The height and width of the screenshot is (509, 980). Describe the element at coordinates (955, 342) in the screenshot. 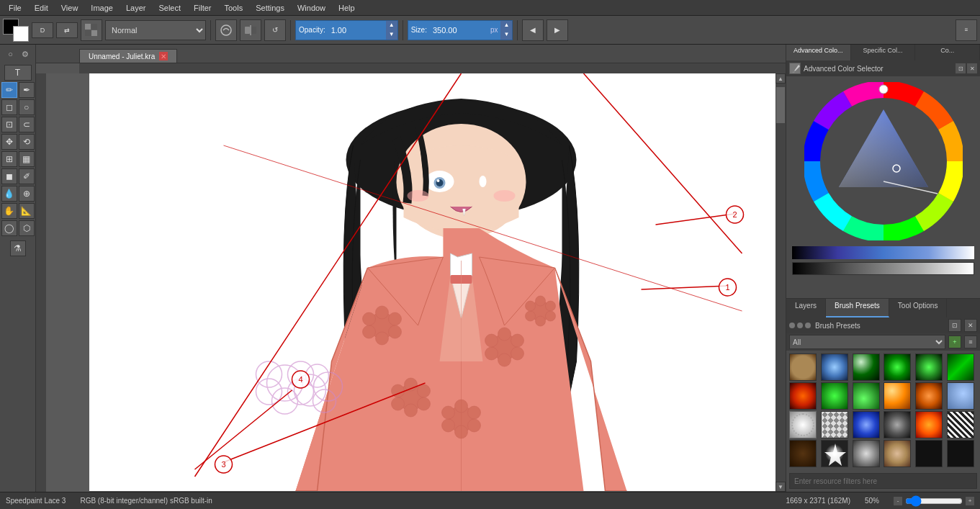

I see `brush-add-btn: +` at that location.